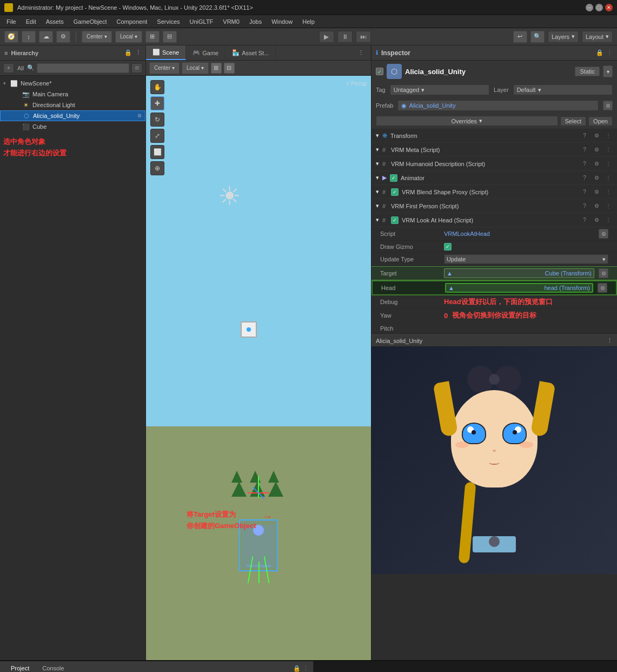 This screenshot has width=617, height=672. What do you see at coordinates (600, 53) in the screenshot?
I see `inspector-lock-icon: 🔒` at bounding box center [600, 53].